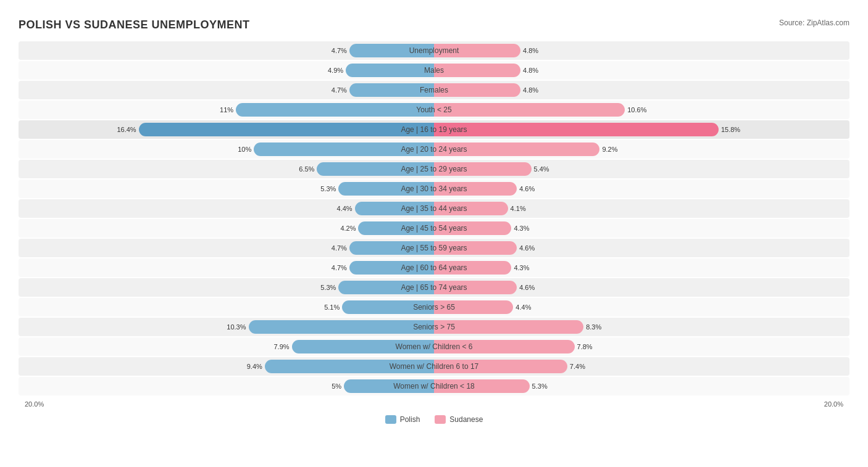 Image resolution: width=868 pixels, height=467 pixels. What do you see at coordinates (435, 51) in the screenshot?
I see `bar-label: Unemployment` at bounding box center [435, 51].